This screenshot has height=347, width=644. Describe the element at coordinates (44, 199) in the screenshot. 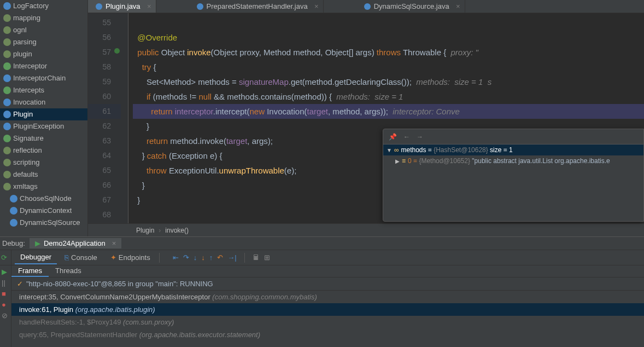

I see `tree-item-choosesqlnode: ChooseSqlNode` at that location.